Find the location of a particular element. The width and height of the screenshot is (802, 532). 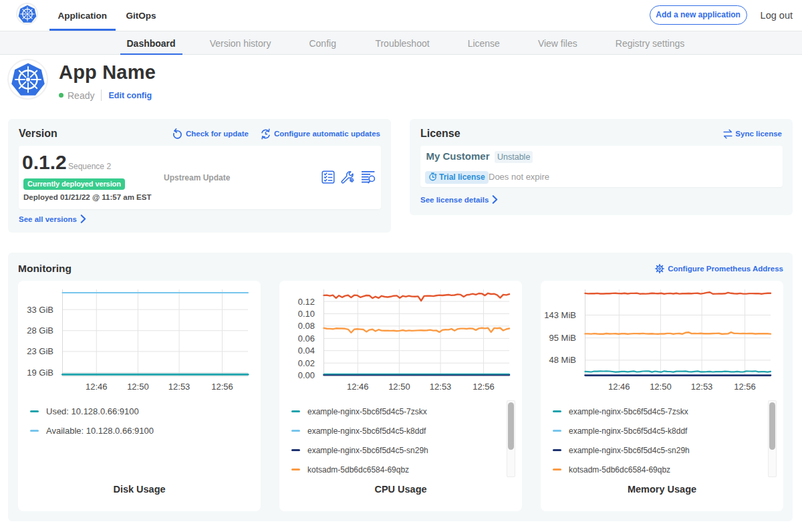

svg-text: 0.02 is located at coordinates (306, 364).